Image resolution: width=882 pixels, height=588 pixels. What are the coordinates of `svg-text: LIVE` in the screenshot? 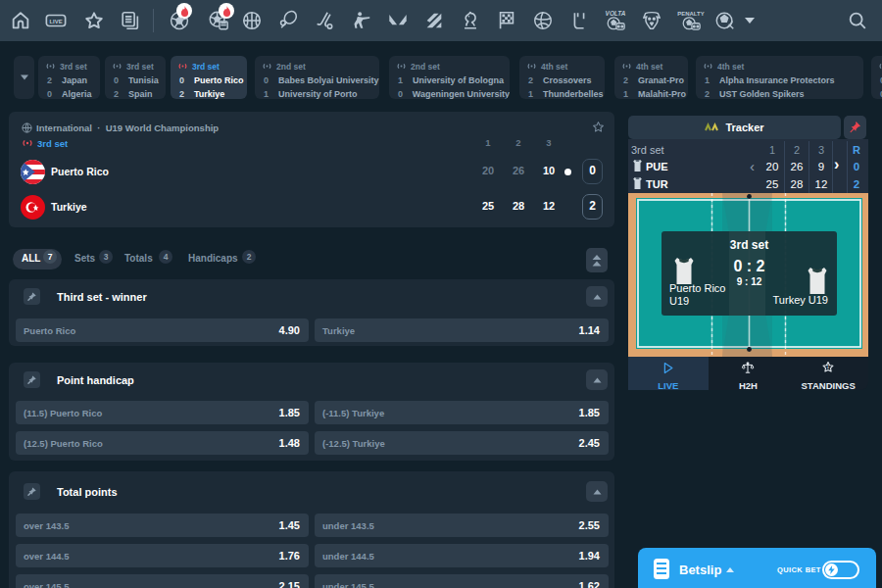 It's located at (55, 22).